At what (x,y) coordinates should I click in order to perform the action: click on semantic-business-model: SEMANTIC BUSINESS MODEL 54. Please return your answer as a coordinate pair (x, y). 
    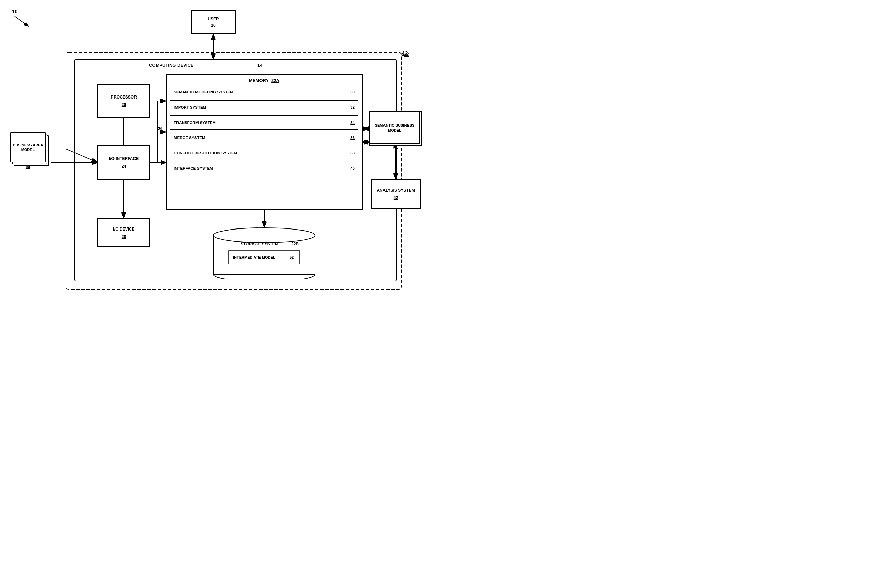
    Looking at the image, I should click on (396, 129).